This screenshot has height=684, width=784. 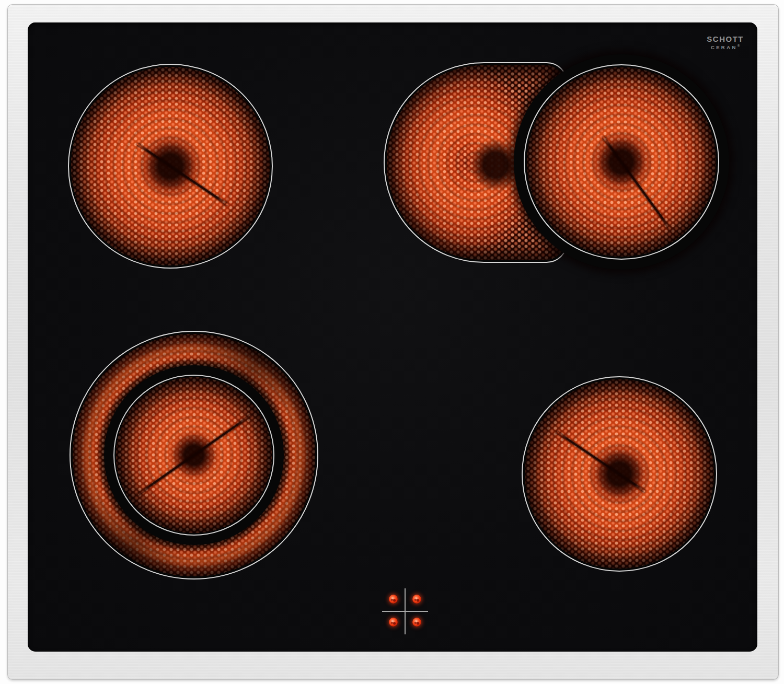 What do you see at coordinates (170, 166) in the screenshot?
I see `burner-rear-left` at bounding box center [170, 166].